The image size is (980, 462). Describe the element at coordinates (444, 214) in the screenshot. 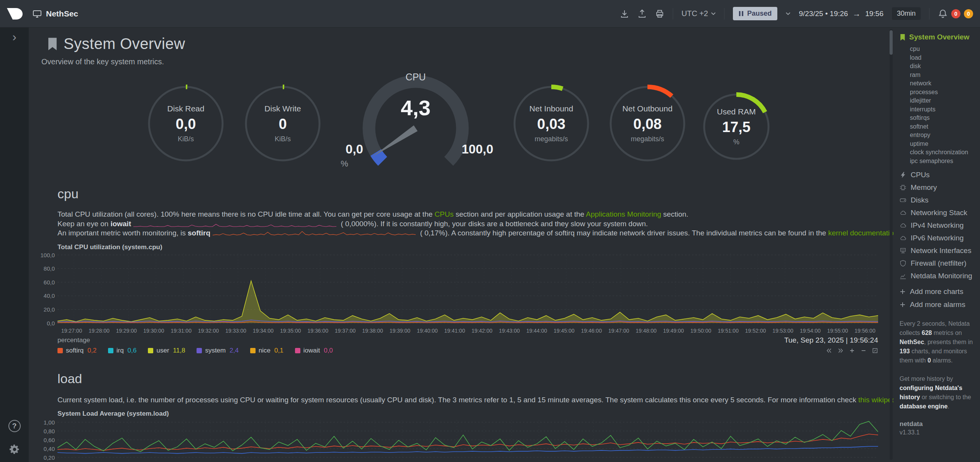

I see `cpus-link: CPUs` at that location.